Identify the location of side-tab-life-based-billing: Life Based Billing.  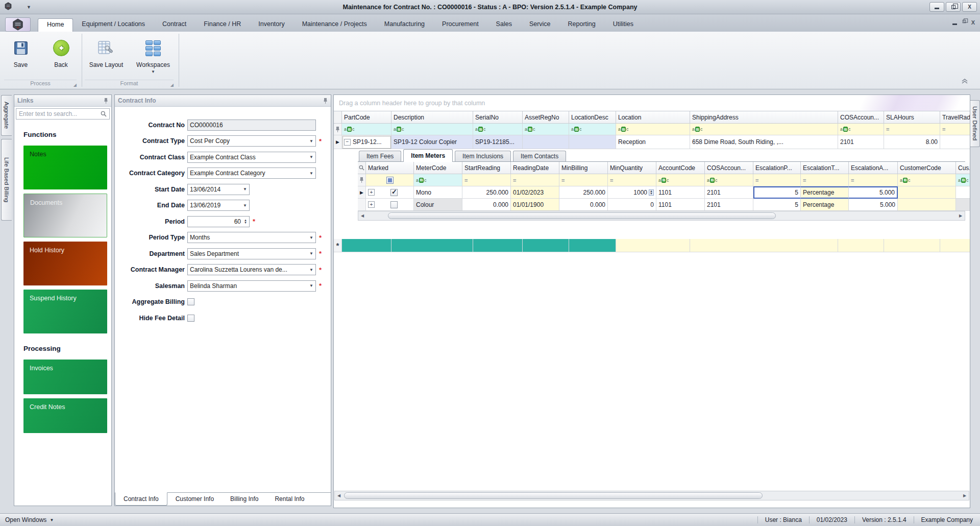
(6, 180).